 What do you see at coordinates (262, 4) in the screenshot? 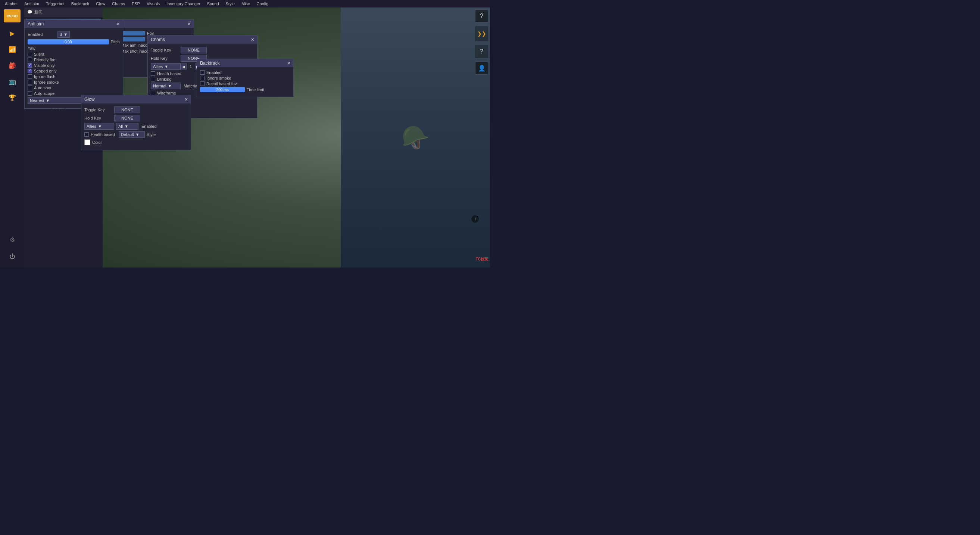
I see `menu-config: Config` at bounding box center [262, 4].